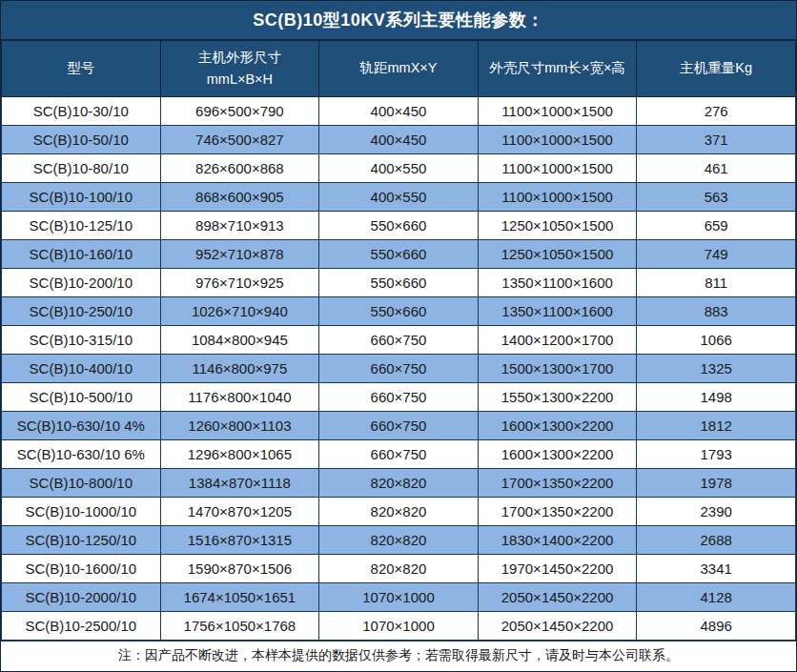  What do you see at coordinates (398, 168) in the screenshot?
I see `table-row: SC(B)10-80/10 826×600×868 400×550 1100×1…` at bounding box center [398, 168].